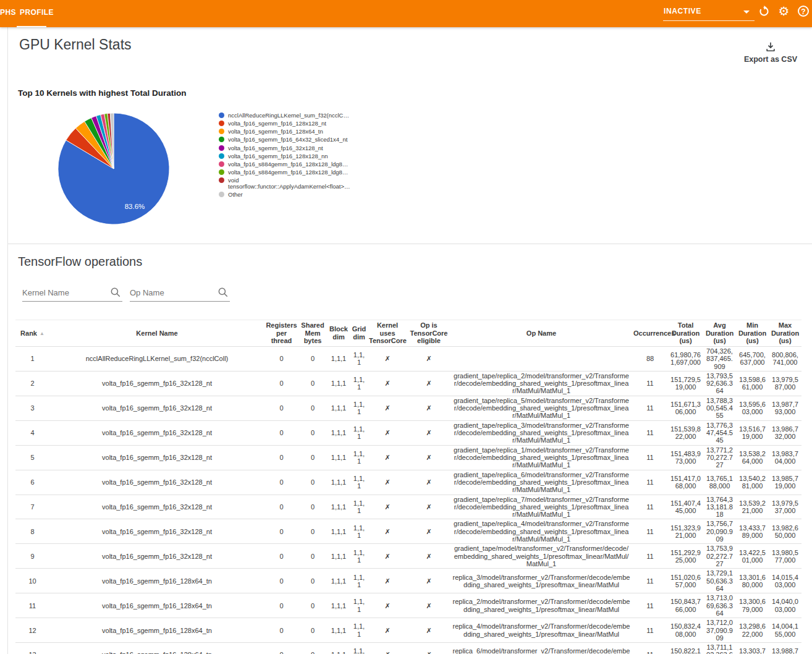  Describe the element at coordinates (429, 334) in the screenshot. I see `column-header-tc_eligible: Op is TensorCore eligible` at that location.